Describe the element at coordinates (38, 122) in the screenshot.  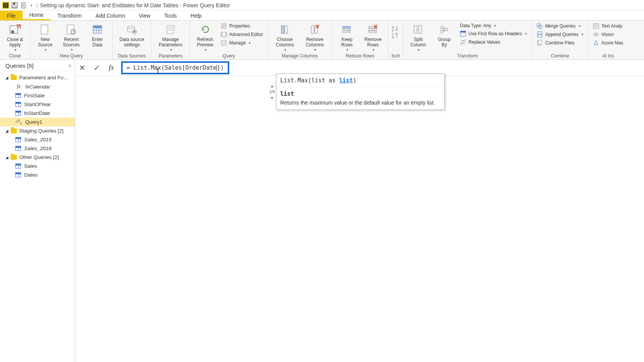
I see `tree-item-query1: ABCQuery1` at that location.